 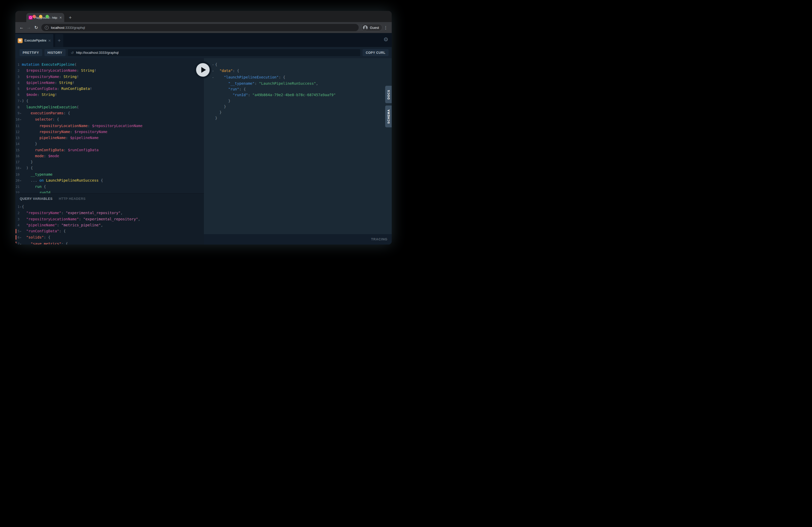 What do you see at coordinates (298, 71) in the screenshot?
I see `code-line: ▾ "data": {` at bounding box center [298, 71].